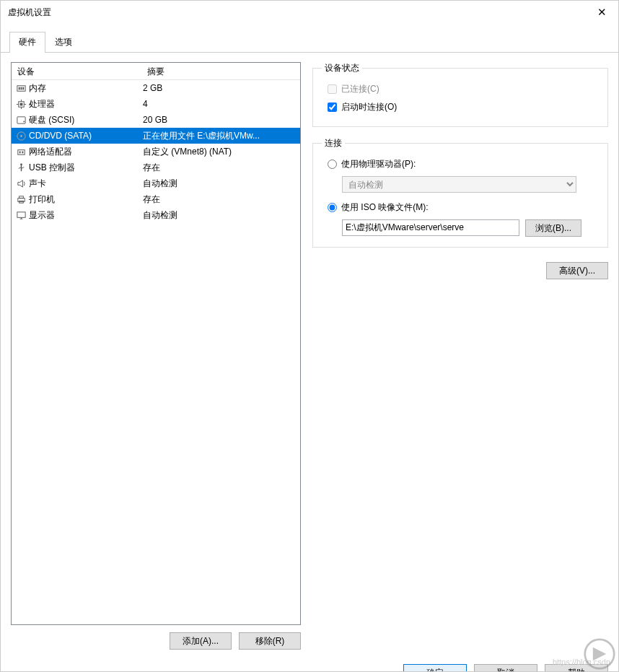 The image size is (619, 672). Describe the element at coordinates (84, 88) in the screenshot. I see `device-name: 内存` at that location.